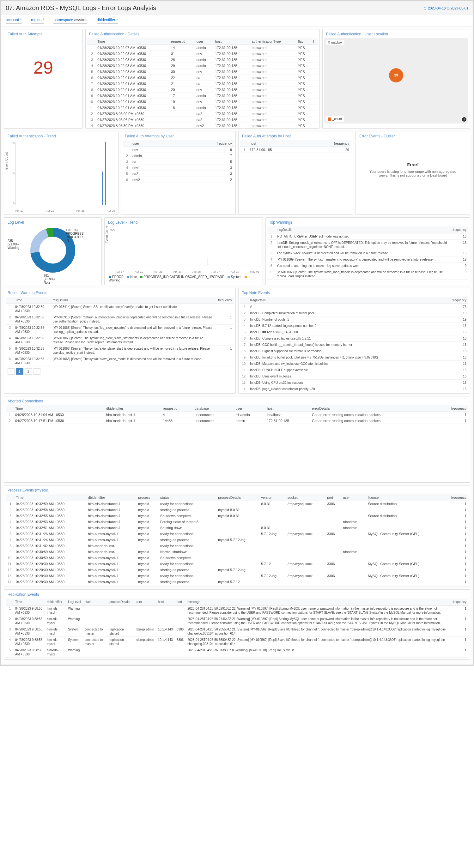 The image size is (474, 868). What do you see at coordinates (237, 558) in the screenshot?
I see `table-row: 1004/28/2023 10:30:59 AM +0530him-aurora…` at bounding box center [237, 558].